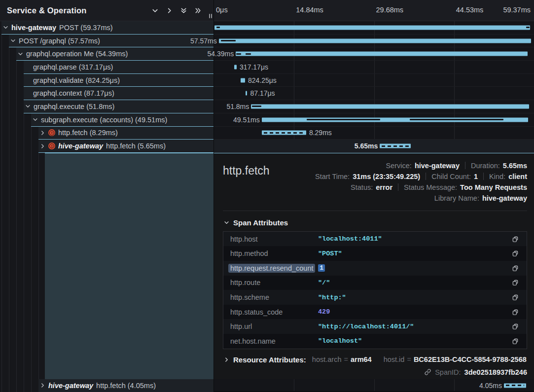 This screenshot has height=392, width=534. Describe the element at coordinates (118, 107) in the screenshot. I see `tree-row: graphql.execute (51.8ms)` at that location.